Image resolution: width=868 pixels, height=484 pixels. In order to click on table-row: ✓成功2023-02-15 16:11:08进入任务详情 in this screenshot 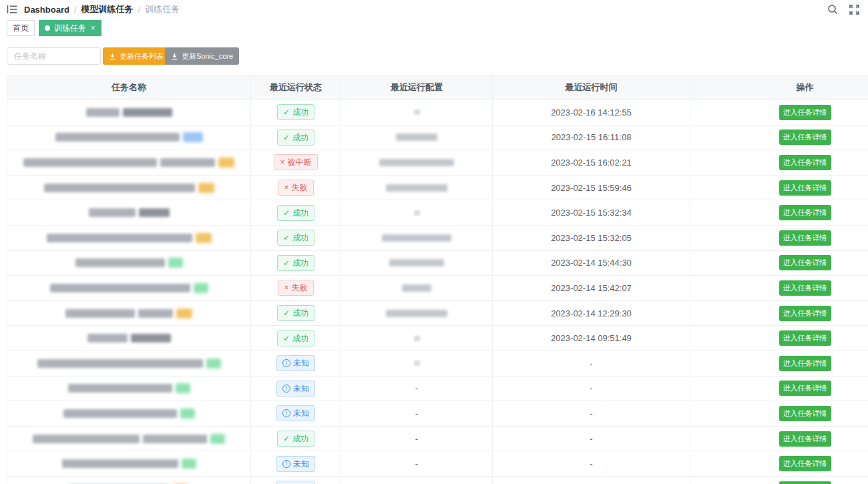, I will do `click(438, 138)`.